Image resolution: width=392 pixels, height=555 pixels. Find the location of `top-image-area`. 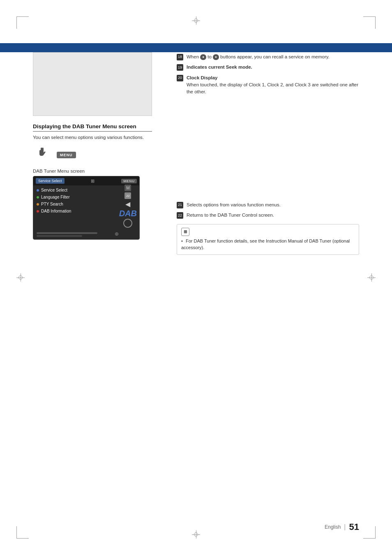

top-image-area is located at coordinates (92, 84).